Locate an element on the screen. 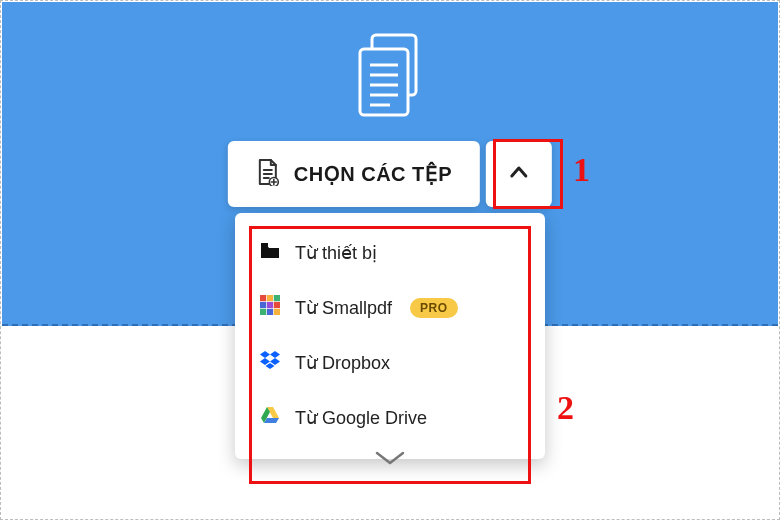 The width and height of the screenshot is (780, 520). menu-item-device: Từ thiết bị is located at coordinates (390, 252).